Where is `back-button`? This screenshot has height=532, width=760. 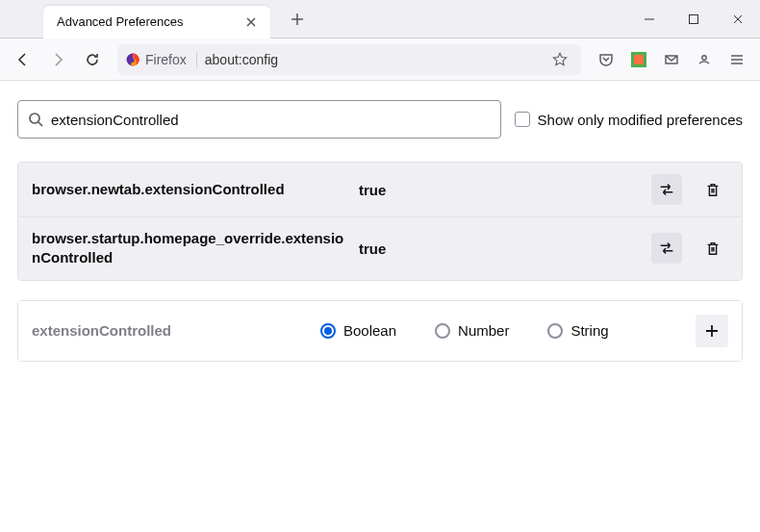
back-button is located at coordinates (23, 60).